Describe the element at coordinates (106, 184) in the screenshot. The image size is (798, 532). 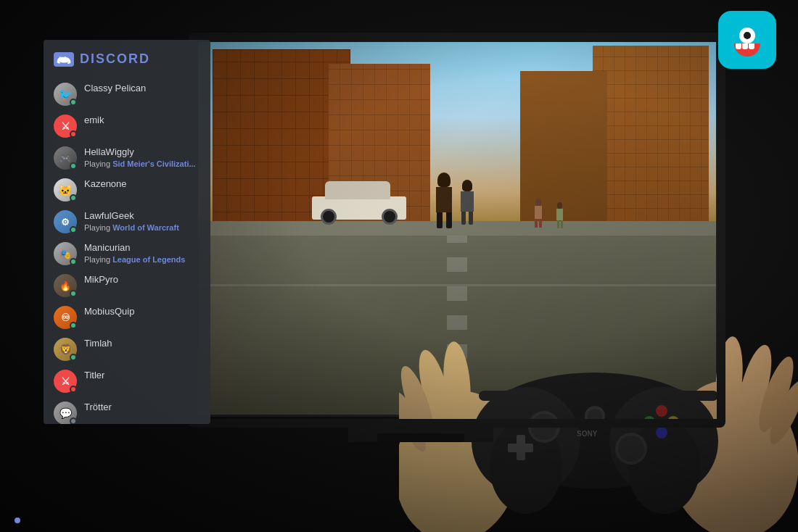
I see `user-info-kazenone: Kazenone` at that location.